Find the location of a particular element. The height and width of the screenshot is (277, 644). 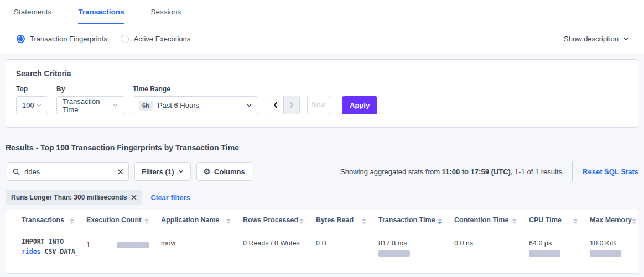

transaction-time-bar is located at coordinates (394, 253).